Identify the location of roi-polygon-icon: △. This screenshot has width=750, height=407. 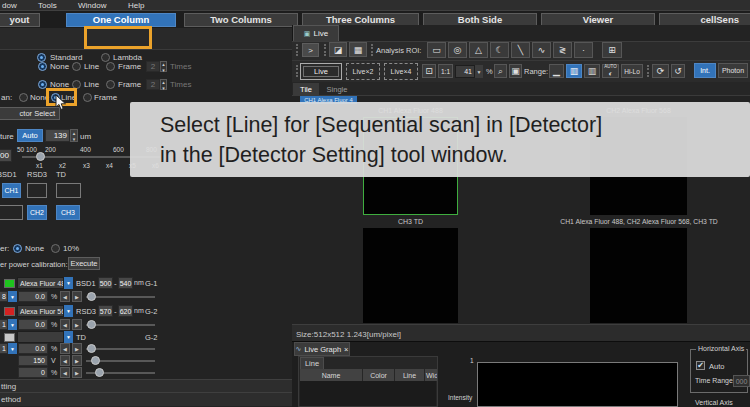
(478, 50).